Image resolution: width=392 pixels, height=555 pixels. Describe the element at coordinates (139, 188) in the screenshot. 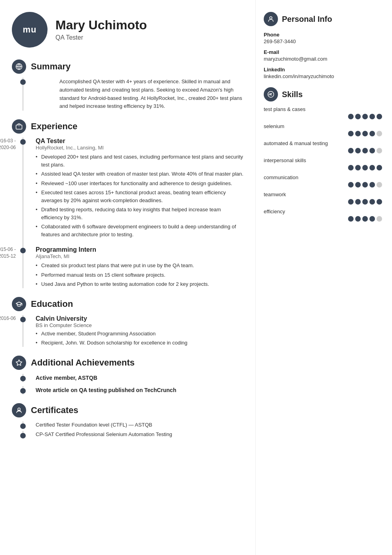

I see `job-item-0: 2016-03 - 2020-06 QA Tester HollyRocket,…` at that location.